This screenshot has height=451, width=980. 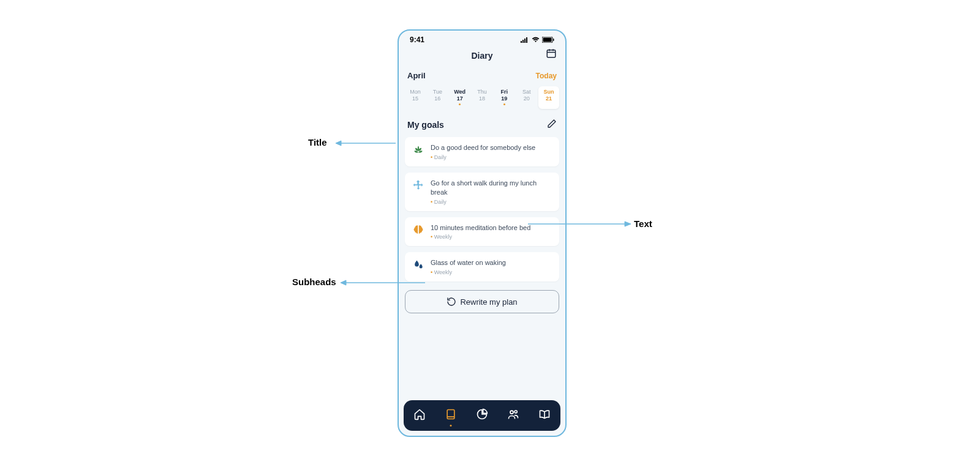 What do you see at coordinates (482, 98) in the screenshot?
I see `day-cell-thu: Thu18` at bounding box center [482, 98].